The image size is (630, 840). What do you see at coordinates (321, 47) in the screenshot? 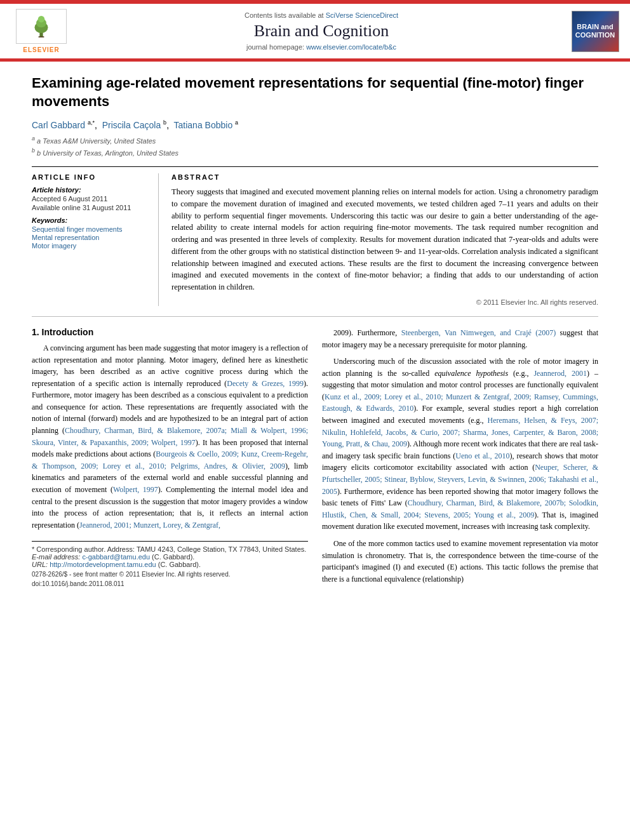
I see `journal-url: journal homepage: www.elsevier.com/locat…` at bounding box center [321, 47].